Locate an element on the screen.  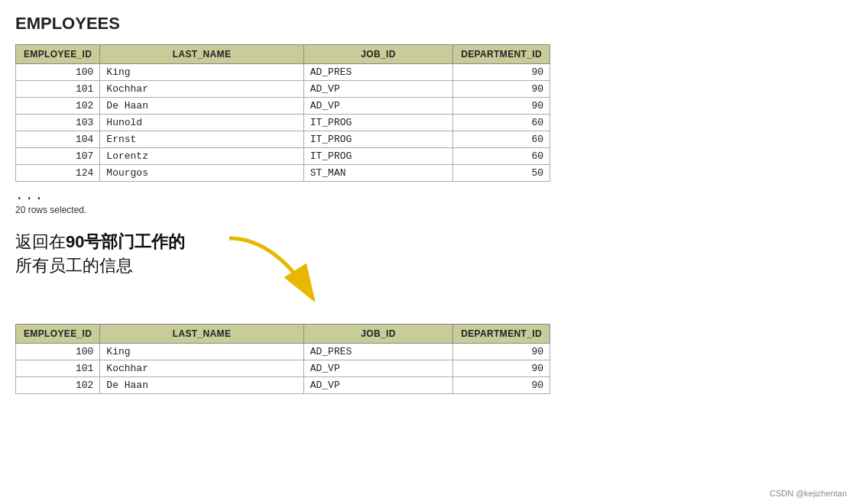
employees-table-bottom: EMPLOYEE_ID LAST_NAME JOB_ID DEPARTMENT_… is located at coordinates (283, 359).